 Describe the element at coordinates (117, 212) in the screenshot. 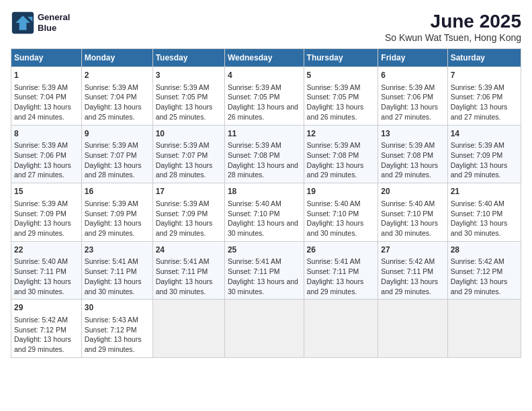

I see `calendar-cell: 16Sunrise: 5:39 AMSunset: 7:09 PMDayligh…` at that location.